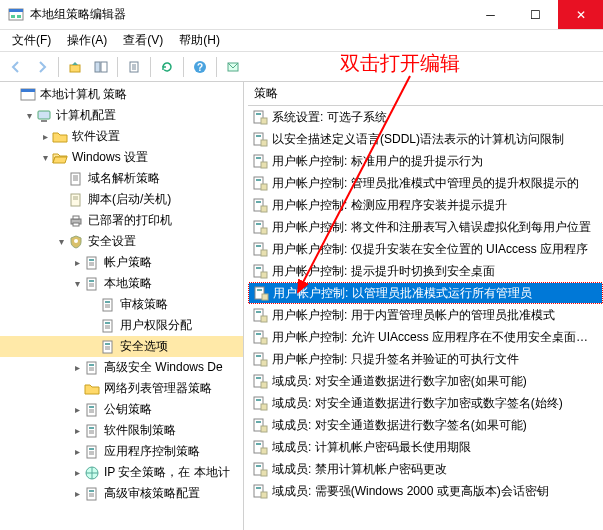 The width and height of the screenshot is (603, 530). Describe the element at coordinates (122, 494) in the screenshot. I see `tree-item: ▸高级审核策略配置` at that location.